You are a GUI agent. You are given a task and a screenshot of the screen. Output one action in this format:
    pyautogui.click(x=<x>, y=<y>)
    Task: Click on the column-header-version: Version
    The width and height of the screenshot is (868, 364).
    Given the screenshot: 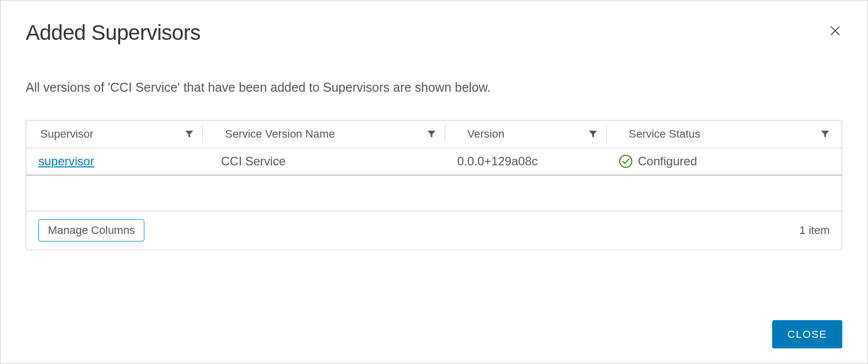 What is the action you would take?
    pyautogui.click(x=526, y=134)
    